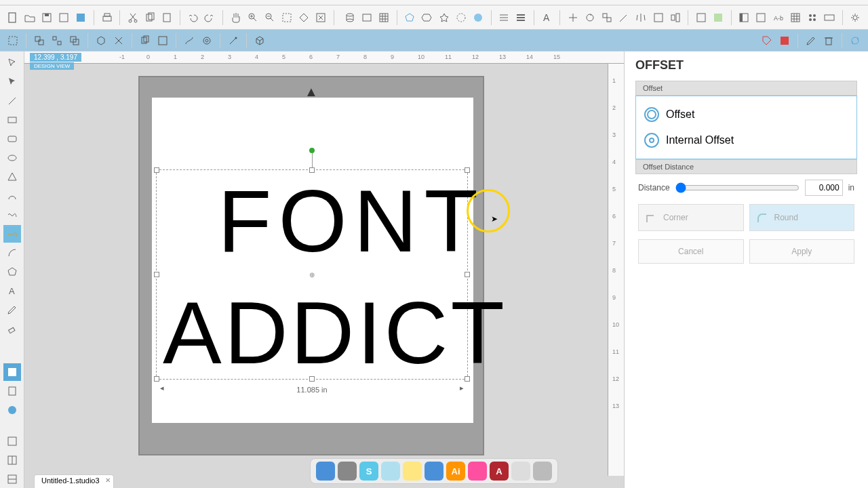 Image resolution: width=868 pixels, height=488 pixels. What do you see at coordinates (802, 218) in the screenshot?
I see `round-button: Round` at bounding box center [802, 218].